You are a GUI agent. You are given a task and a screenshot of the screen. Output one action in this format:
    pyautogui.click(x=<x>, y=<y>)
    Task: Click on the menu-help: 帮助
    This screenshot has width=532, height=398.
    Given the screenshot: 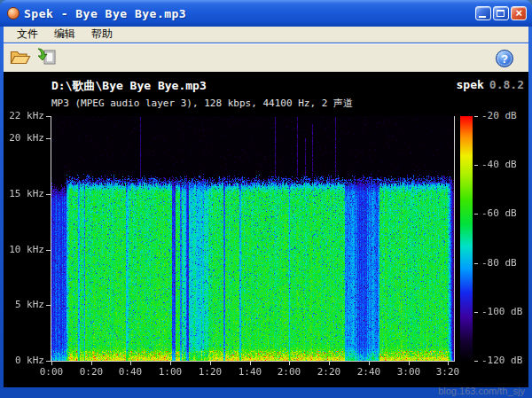 What is the action you would take?
    pyautogui.click(x=102, y=34)
    